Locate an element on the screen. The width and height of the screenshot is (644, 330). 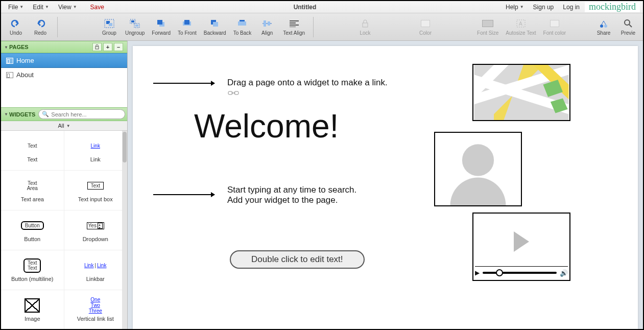
align-icon is located at coordinates (267, 23).